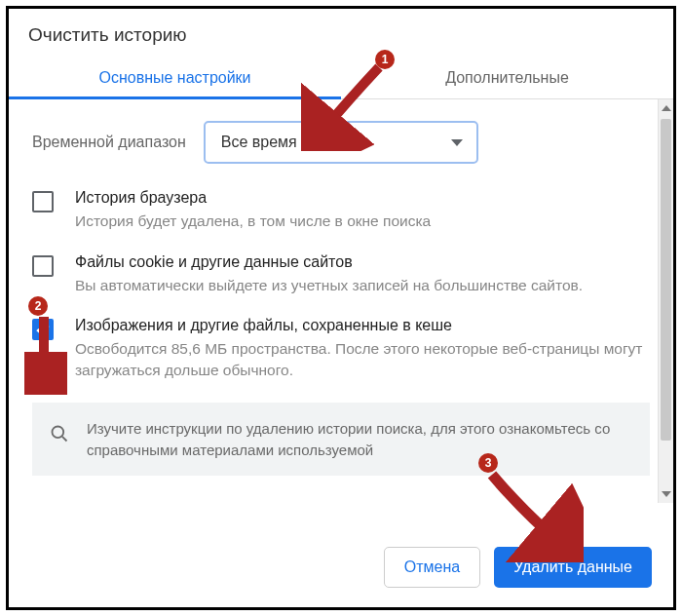  I want to click on option-cookies-texts: Файлы cookie и другие данные сайтов Вы а…, so click(362, 275).